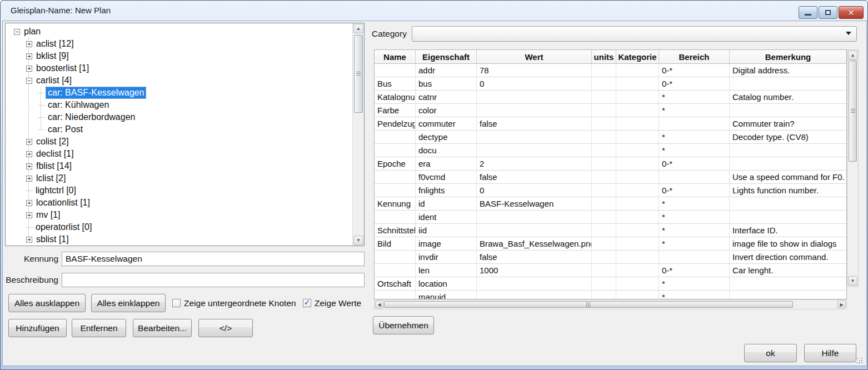 This screenshot has height=370, width=868. What do you see at coordinates (52, 56) in the screenshot?
I see `tree-item-label: bklist [9]` at bounding box center [52, 56].